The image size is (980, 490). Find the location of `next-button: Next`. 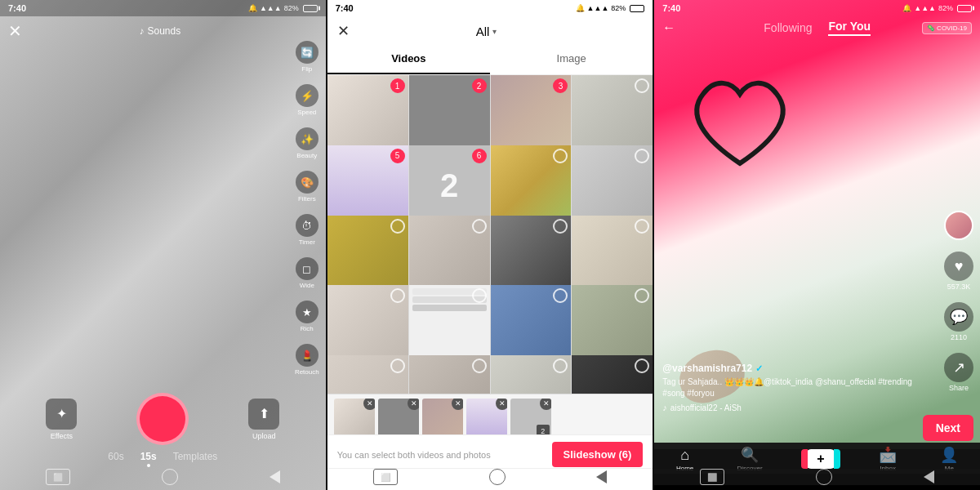

next-button: Next is located at coordinates (948, 428).